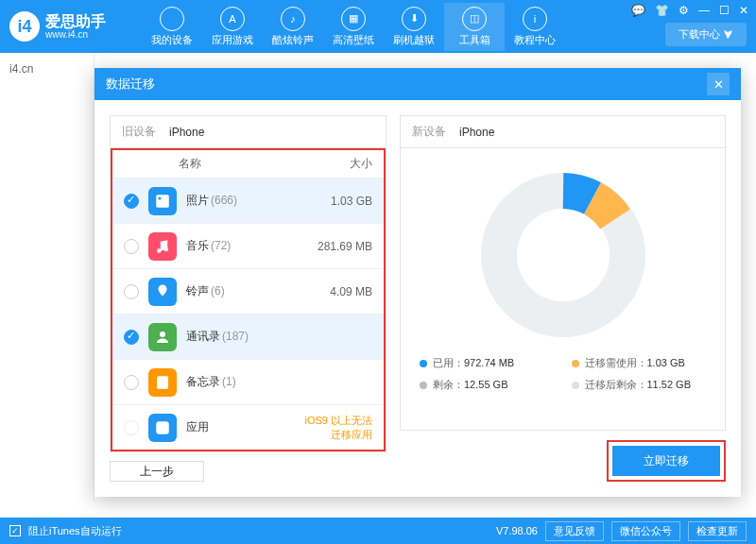 The width and height of the screenshot is (756, 544). What do you see at coordinates (293, 26) in the screenshot?
I see `nav-item-2: ♪酷炫铃声` at bounding box center [293, 26].